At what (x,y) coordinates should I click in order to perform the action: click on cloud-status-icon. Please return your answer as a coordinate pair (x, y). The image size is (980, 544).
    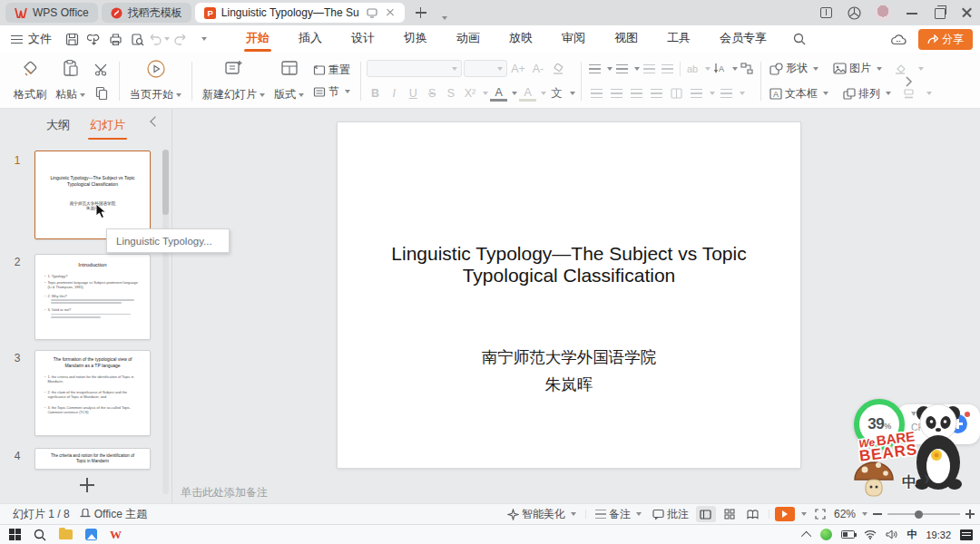
    Looking at the image, I should click on (898, 39).